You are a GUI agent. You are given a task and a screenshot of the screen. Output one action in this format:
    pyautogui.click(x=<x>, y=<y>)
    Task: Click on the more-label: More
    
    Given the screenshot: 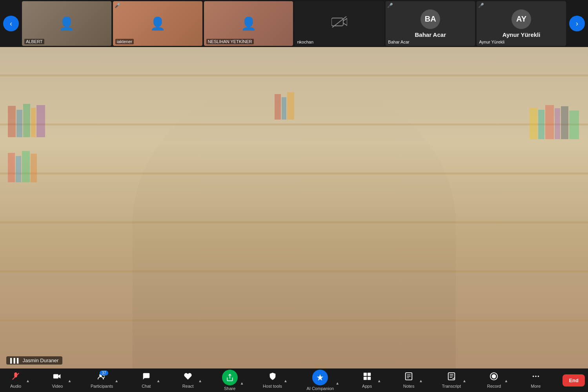 What is the action you would take?
    pyautogui.click(x=536, y=386)
    